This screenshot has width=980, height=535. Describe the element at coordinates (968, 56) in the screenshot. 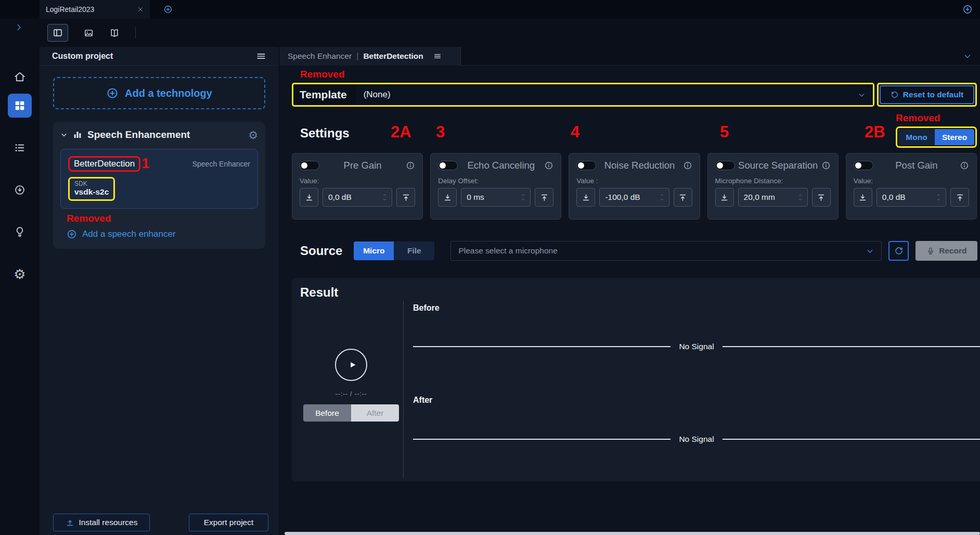

I see `tab-list-chevron-icon` at that location.